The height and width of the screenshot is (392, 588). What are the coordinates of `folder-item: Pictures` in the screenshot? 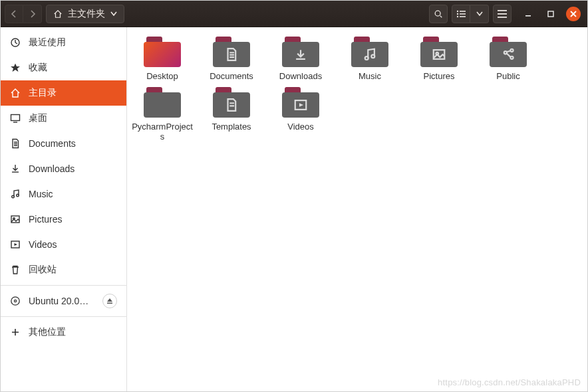 It's located at (439, 59).